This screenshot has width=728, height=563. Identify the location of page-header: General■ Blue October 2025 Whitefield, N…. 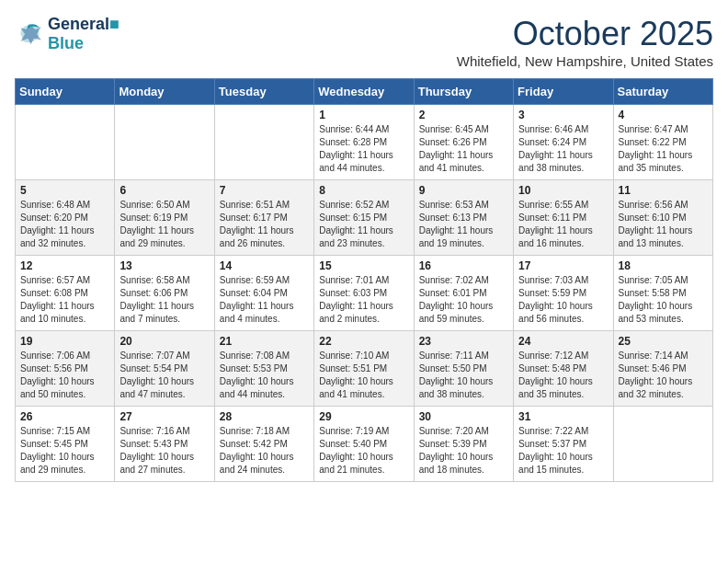
(364, 42).